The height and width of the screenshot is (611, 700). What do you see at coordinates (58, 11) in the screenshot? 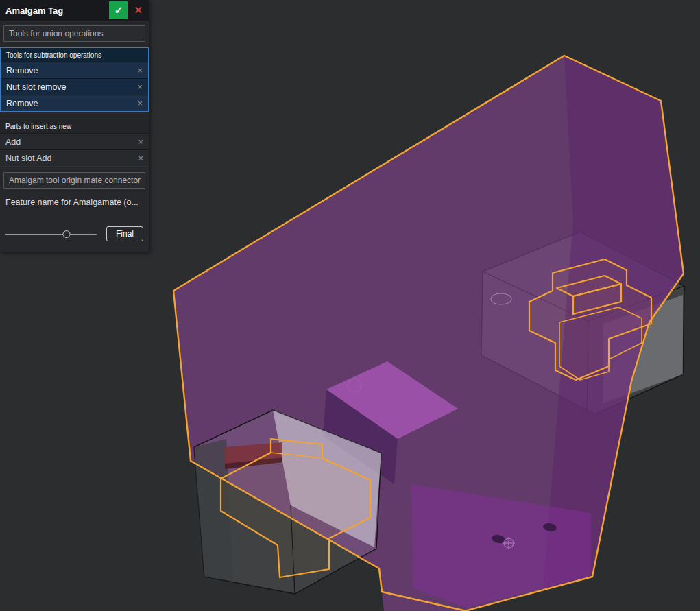
I see `dialog-title: Amalgam Tag` at bounding box center [58, 11].